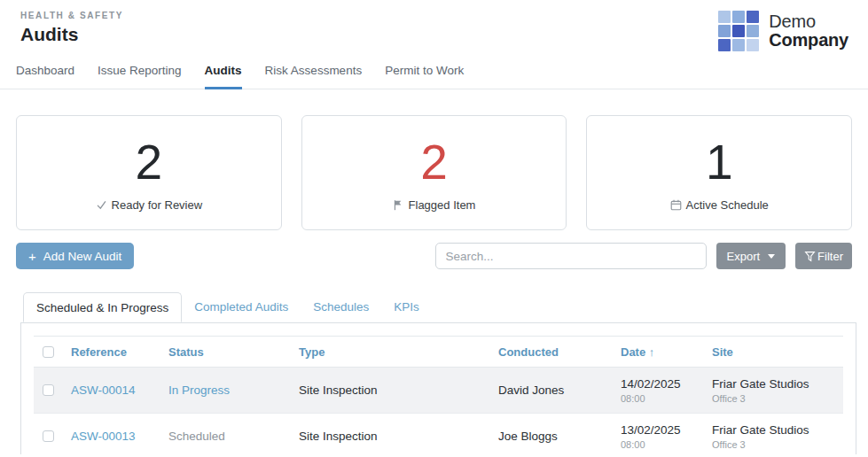 The height and width of the screenshot is (457, 868). What do you see at coordinates (340, 307) in the screenshot?
I see `tab-schedules: Schedules` at bounding box center [340, 307].